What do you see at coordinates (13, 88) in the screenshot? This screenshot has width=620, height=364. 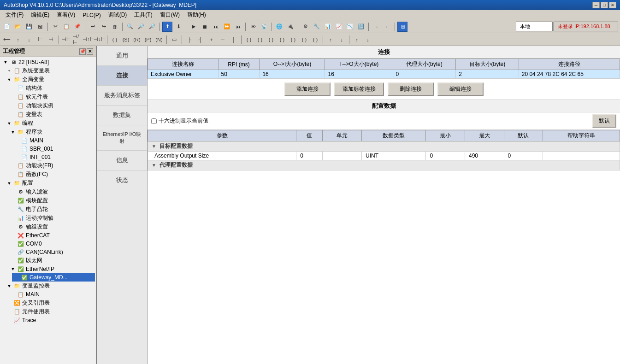 I see `expand-struct` at bounding box center [13, 88].